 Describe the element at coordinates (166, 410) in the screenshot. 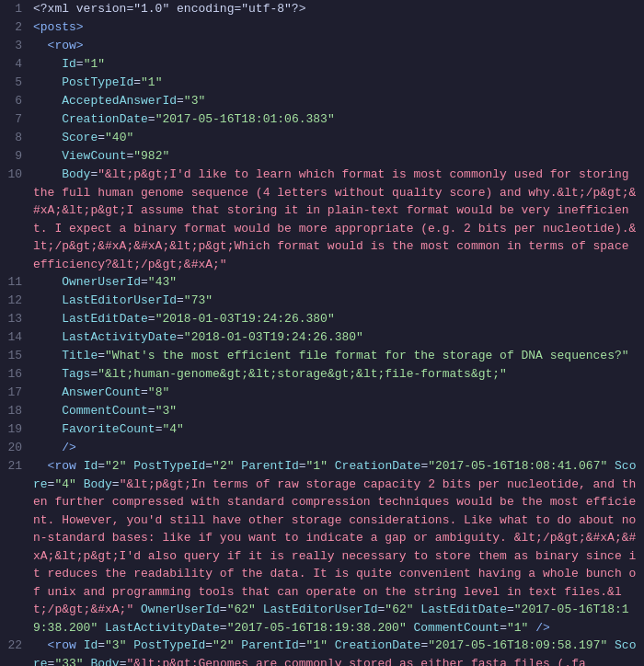

I see `syntax-token: "3"` at that location.